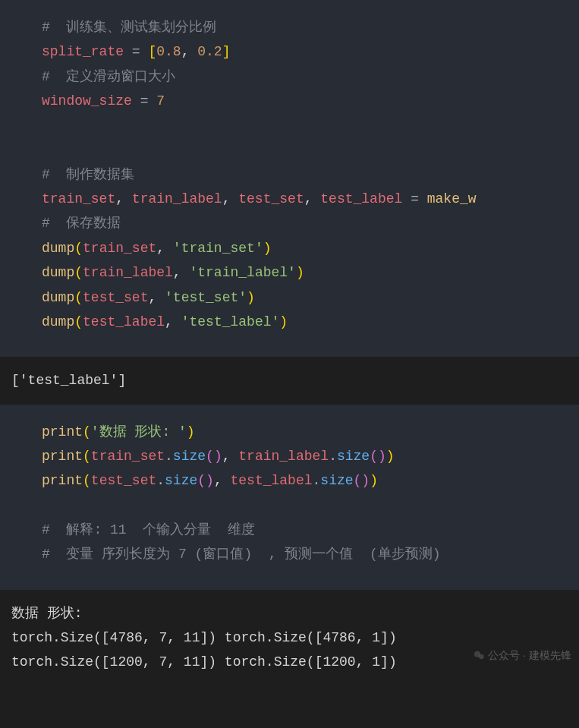 This screenshot has height=728, width=579. Describe the element at coordinates (87, 101) in the screenshot. I see `var-window-size: window_size` at that location.